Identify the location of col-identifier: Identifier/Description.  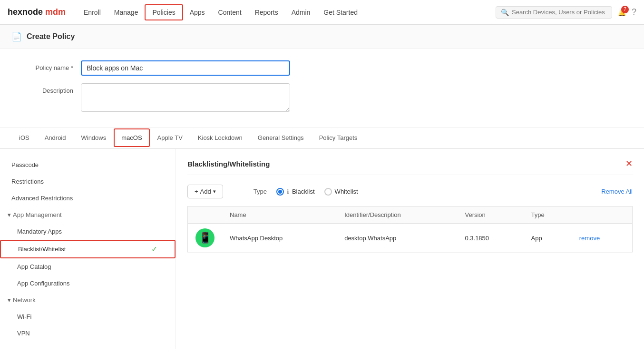
(397, 215).